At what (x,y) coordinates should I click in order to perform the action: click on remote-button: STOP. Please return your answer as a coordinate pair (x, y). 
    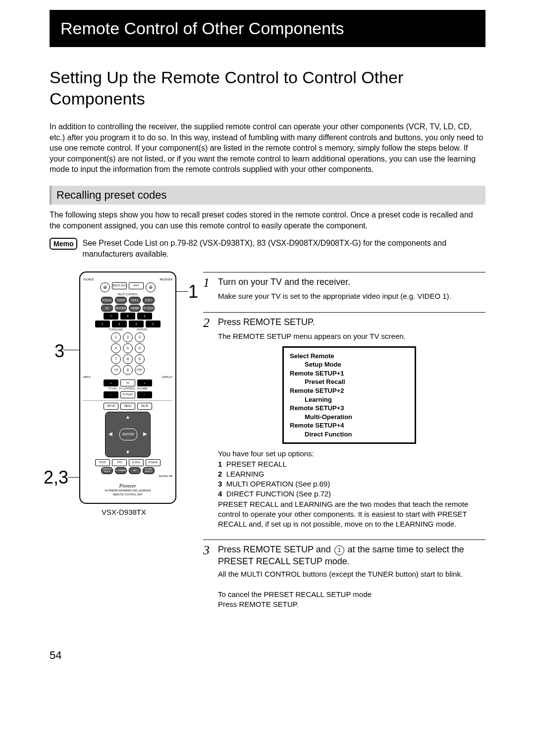
    Looking at the image, I should click on (103, 463).